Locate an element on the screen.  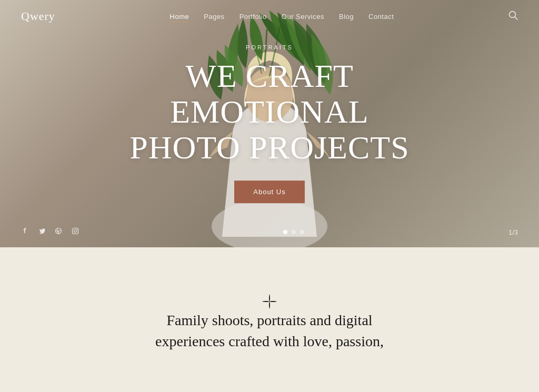
slider-dots is located at coordinates (294, 232).